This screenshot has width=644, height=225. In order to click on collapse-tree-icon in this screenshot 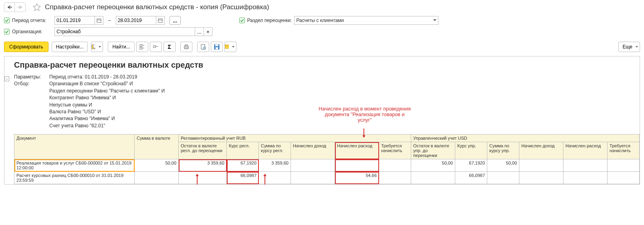, I will do `click(156, 47)`.